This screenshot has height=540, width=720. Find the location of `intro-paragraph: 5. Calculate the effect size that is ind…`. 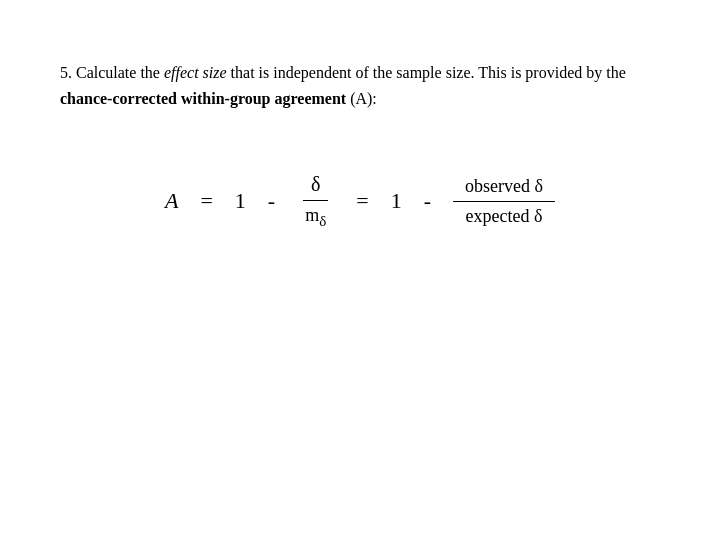

intro-paragraph: 5. Calculate the effect size that is ind… is located at coordinates (360, 86).